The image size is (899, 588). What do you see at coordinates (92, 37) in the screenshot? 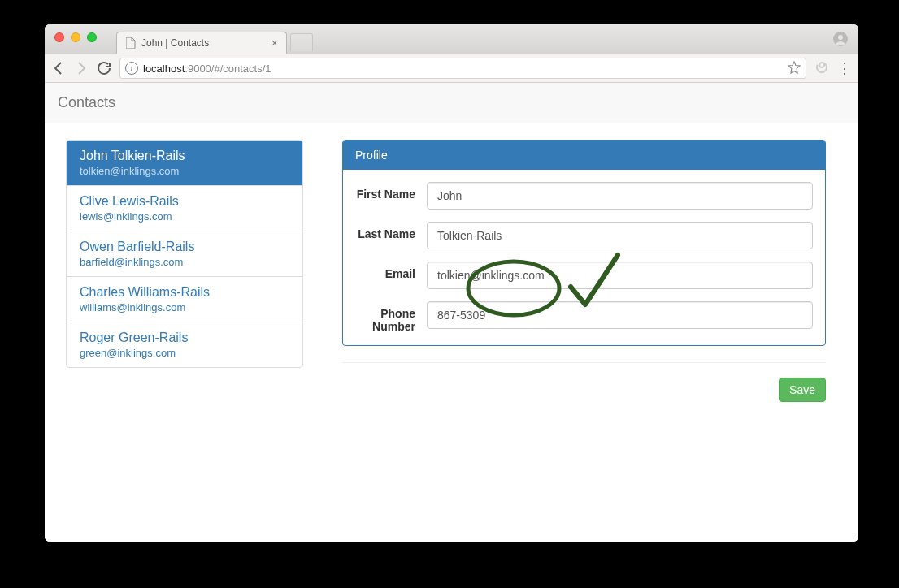
I see `window-maximize-button` at bounding box center [92, 37].